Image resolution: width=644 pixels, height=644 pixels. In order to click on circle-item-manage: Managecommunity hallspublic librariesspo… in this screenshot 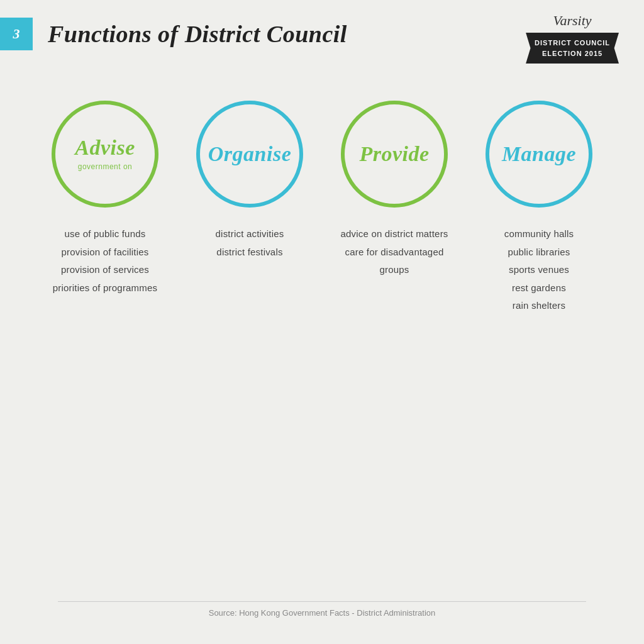, I will do `click(539, 208)`.